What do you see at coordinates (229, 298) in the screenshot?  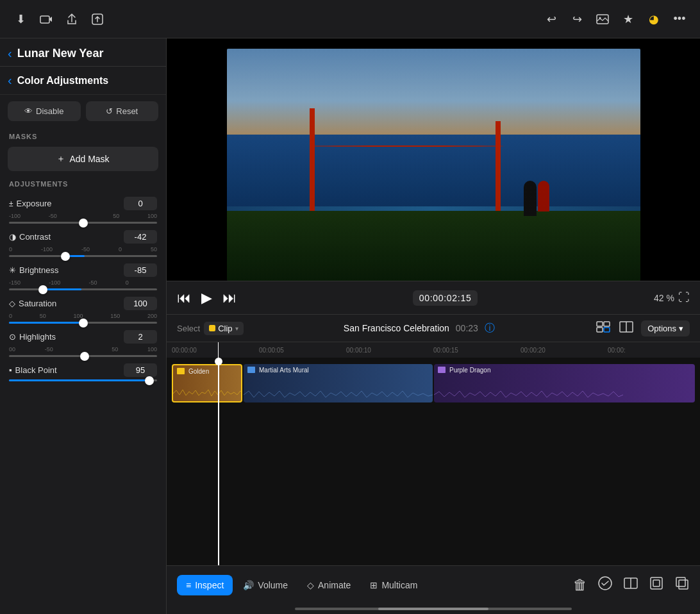 I see `skip-forward-button: ⏭` at bounding box center [229, 298].